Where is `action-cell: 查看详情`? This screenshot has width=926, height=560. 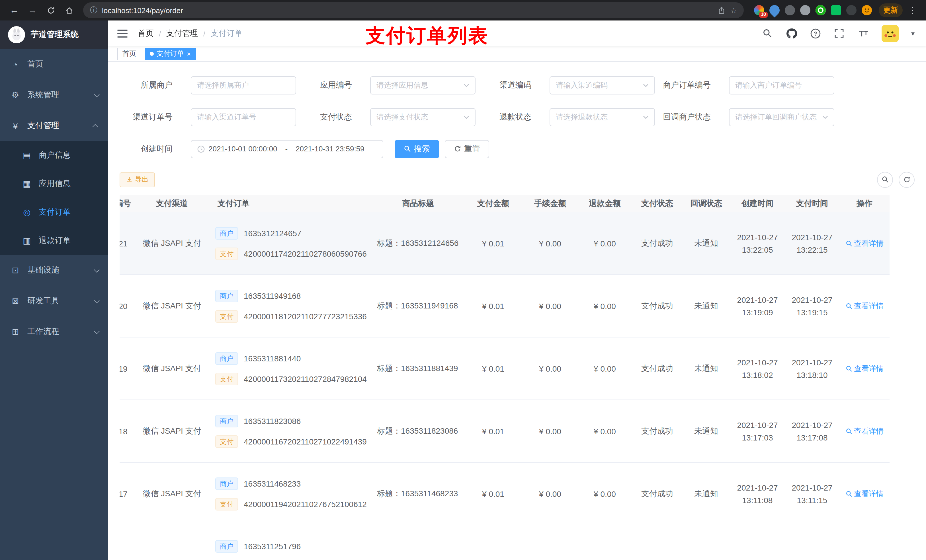 action-cell: 查看详情 is located at coordinates (864, 243).